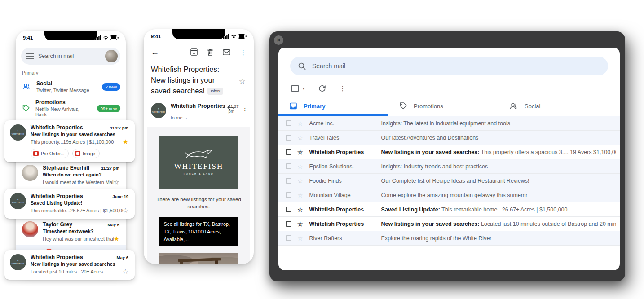 Image resolution: width=644 pixels, height=299 pixels. What do you see at coordinates (81, 231) in the screenshot?
I see `email-subject: Timesheet nextweek?` at bounding box center [81, 231].